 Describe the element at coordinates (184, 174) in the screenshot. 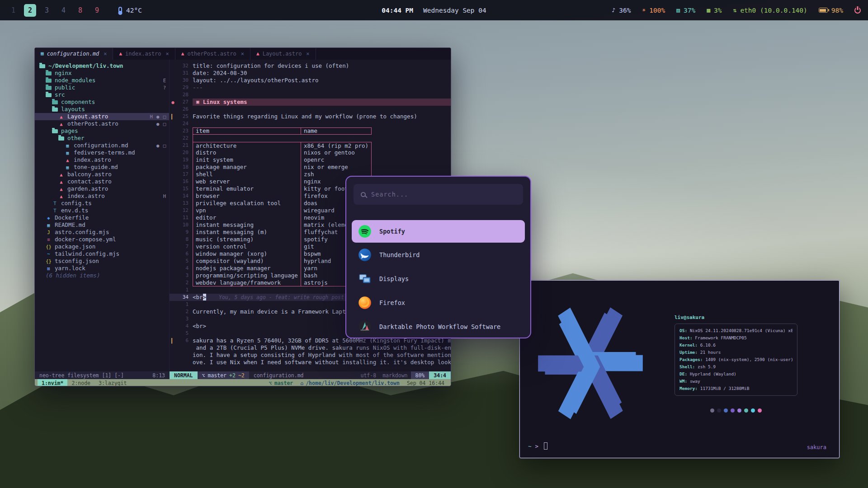

I see `line-number: 17` at that location.